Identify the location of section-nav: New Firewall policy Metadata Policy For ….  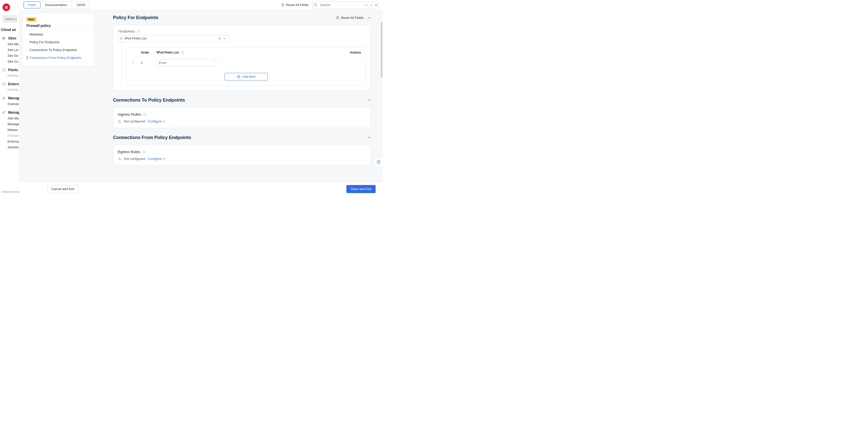
(59, 40).